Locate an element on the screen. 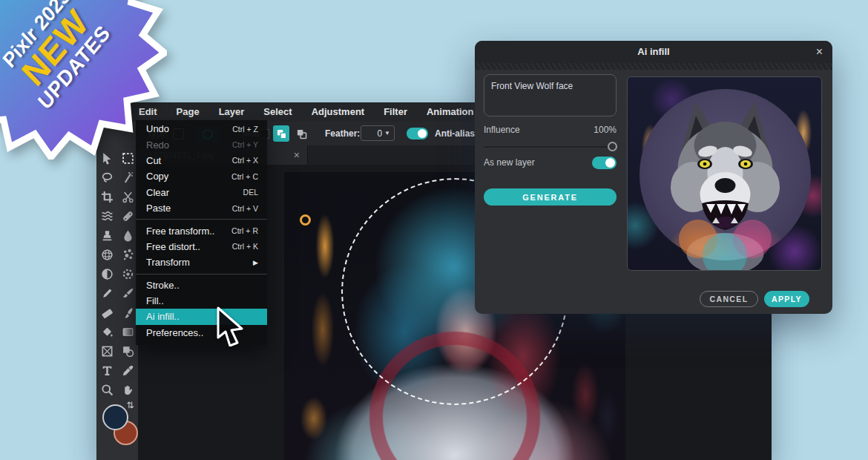 The width and height of the screenshot is (868, 460). dialog-title: Ai infill is located at coordinates (654, 52).